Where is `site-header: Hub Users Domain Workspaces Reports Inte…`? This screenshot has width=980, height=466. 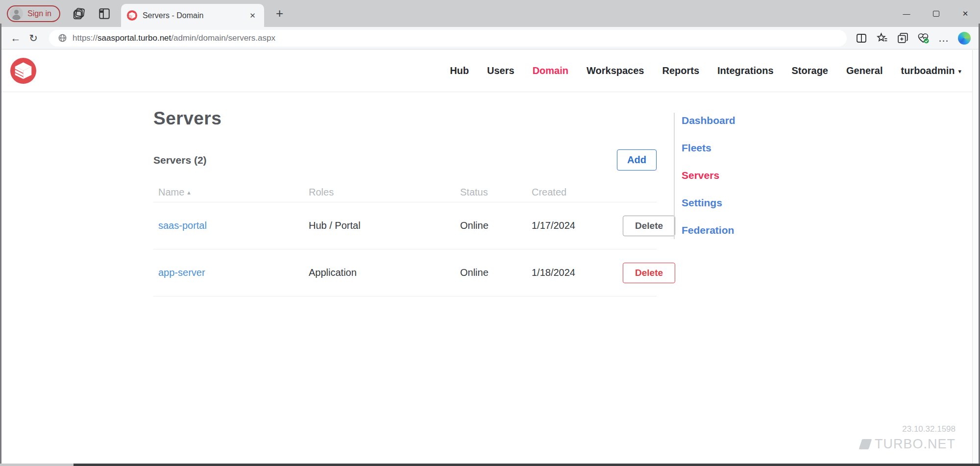 site-header: Hub Users Domain Workspaces Reports Inte… is located at coordinates (487, 71).